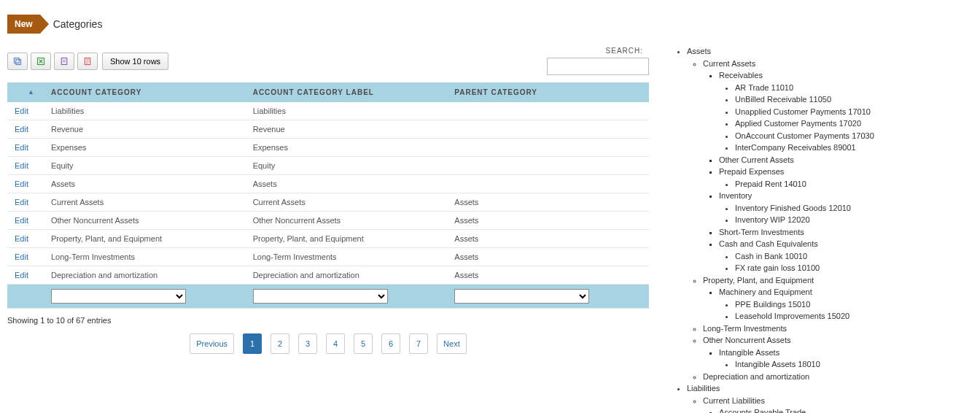  I want to click on cell-label: Current Assets, so click(347, 203).